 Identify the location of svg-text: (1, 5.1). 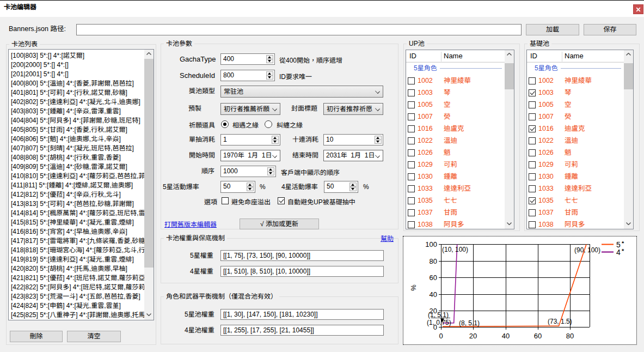
(438, 315).